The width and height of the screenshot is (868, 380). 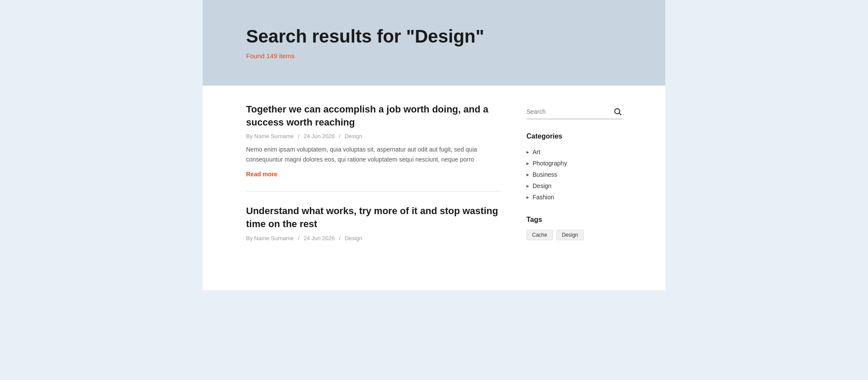 What do you see at coordinates (434, 36) in the screenshot?
I see `page-title: Search results for "Design"` at bounding box center [434, 36].